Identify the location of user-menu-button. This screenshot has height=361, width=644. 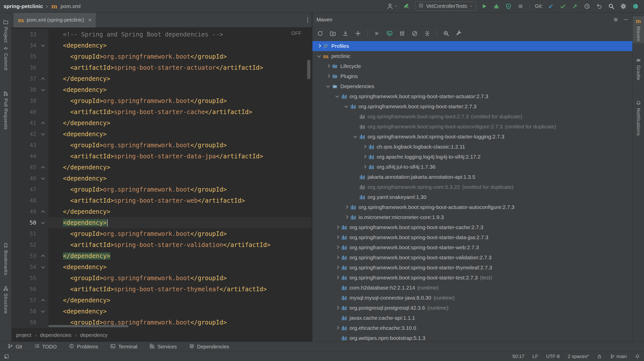
(392, 6).